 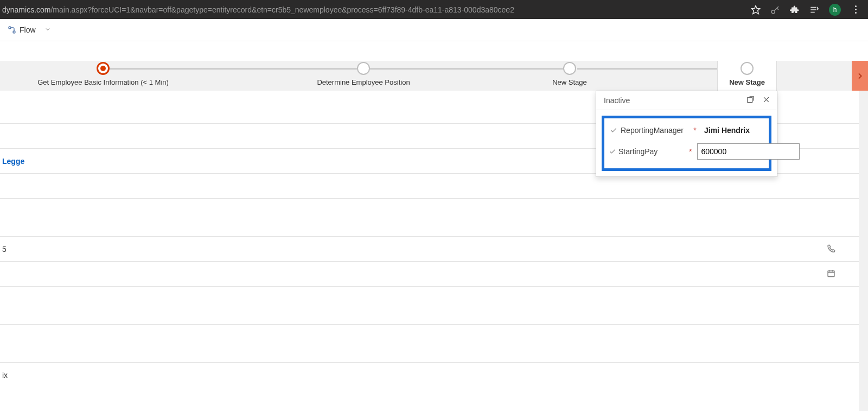 What do you see at coordinates (864, 251) in the screenshot?
I see `vertical-scrollbar` at bounding box center [864, 251].